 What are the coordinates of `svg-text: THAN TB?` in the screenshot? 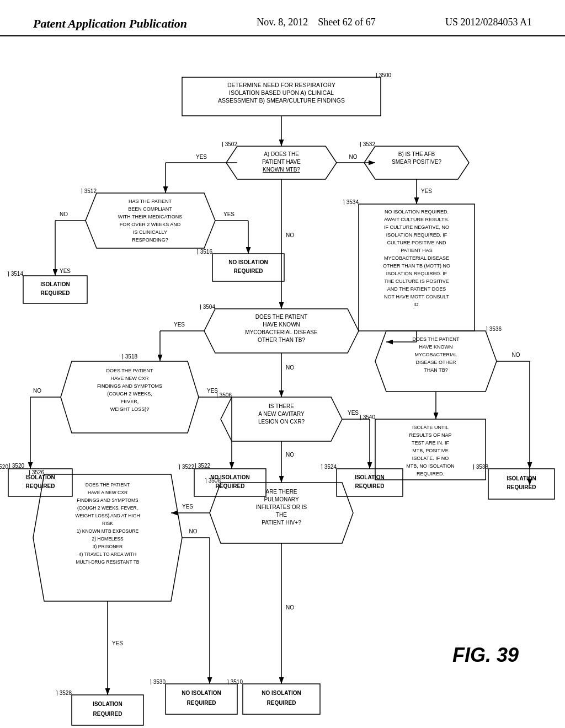 It's located at (436, 370).